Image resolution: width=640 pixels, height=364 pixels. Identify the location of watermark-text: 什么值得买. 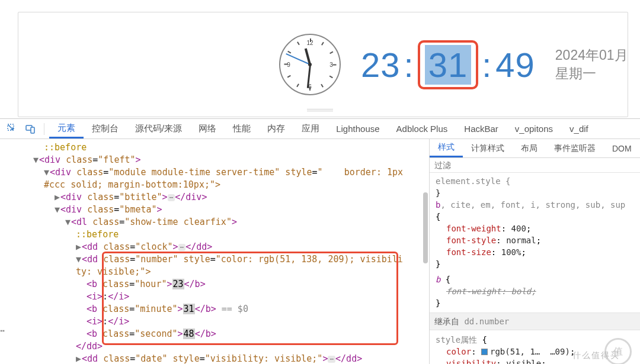
(596, 356).